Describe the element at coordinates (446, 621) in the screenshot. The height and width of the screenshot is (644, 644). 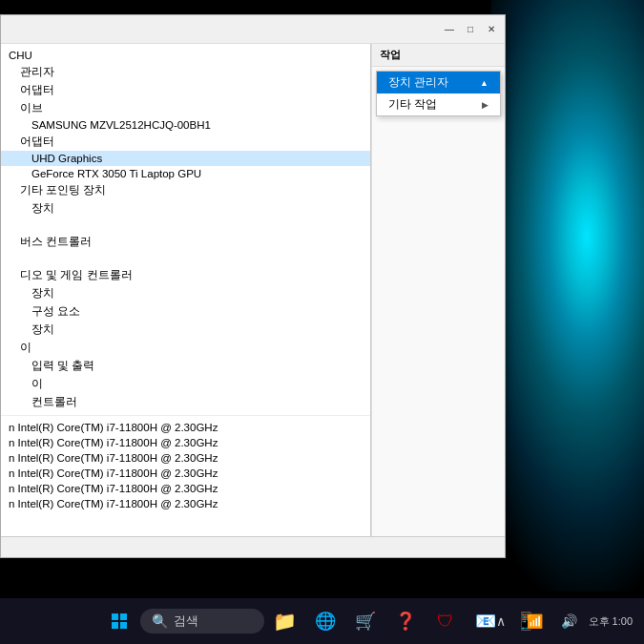
I see `taskbar-antivirus-icon: 🛡` at that location.